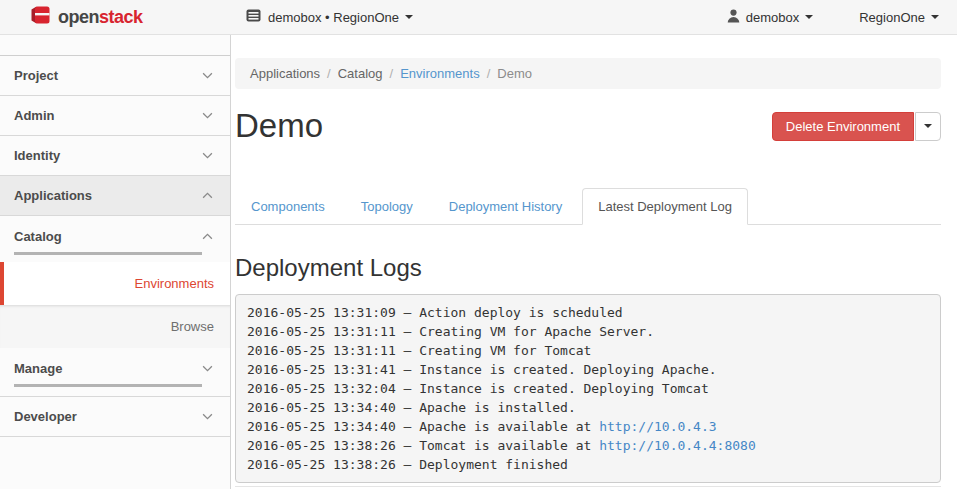  What do you see at coordinates (115, 372) in the screenshot?
I see `sidebar-item-manage: Manage` at bounding box center [115, 372].